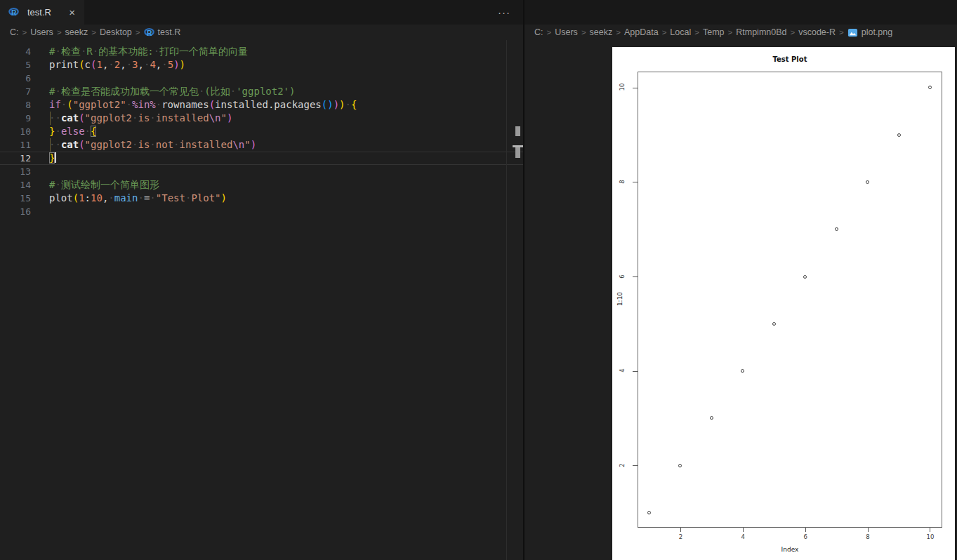 The image size is (957, 560). I want to click on x-axis-title: Index, so click(790, 549).